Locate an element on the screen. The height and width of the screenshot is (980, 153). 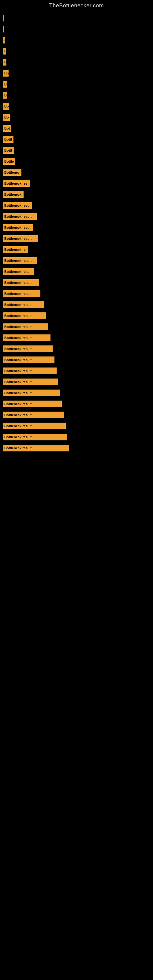
bar is located at coordinates (4, 29).